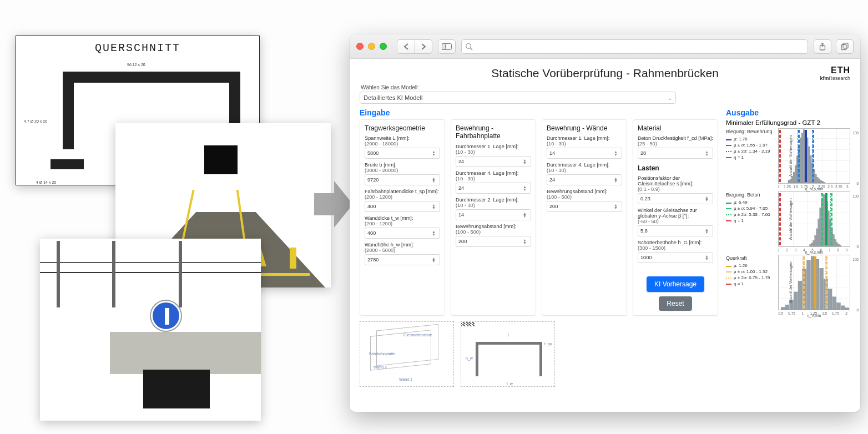 The width and height of the screenshot is (868, 434). I want to click on panel-bewehrung-waende: Bewehrung - Wände Durchmesser 1. Lage [m…, so click(584, 218).